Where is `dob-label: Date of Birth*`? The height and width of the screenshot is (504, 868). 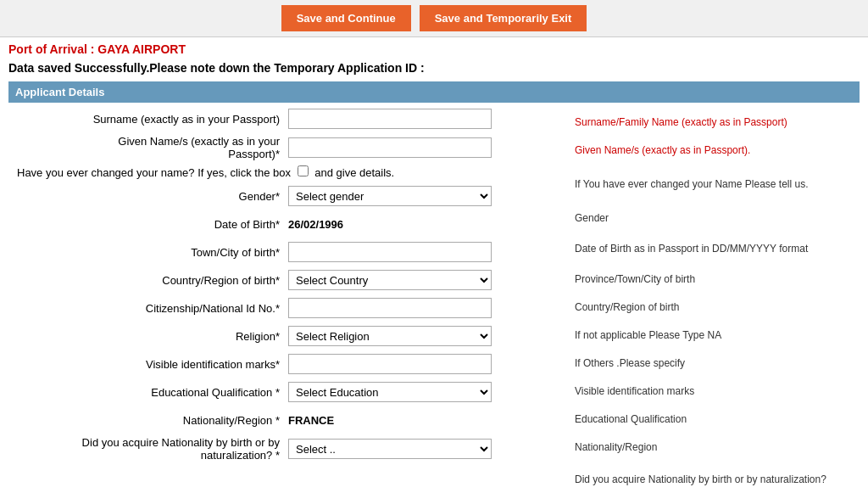
dob-label: Date of Birth* is located at coordinates (148, 224).